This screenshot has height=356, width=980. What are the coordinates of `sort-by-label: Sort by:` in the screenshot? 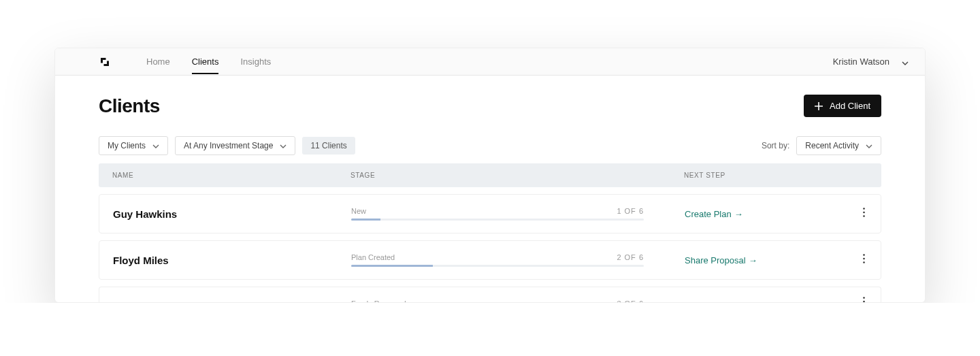 It's located at (776, 146).